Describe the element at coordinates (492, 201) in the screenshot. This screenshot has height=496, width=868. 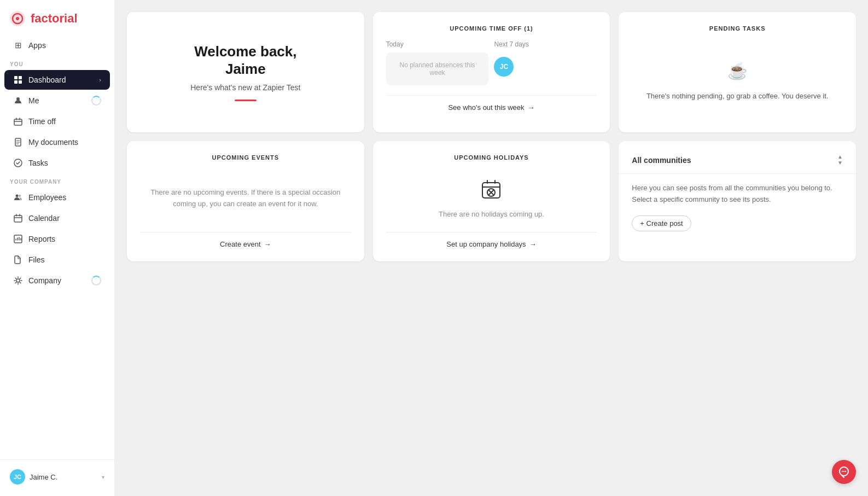
I see `holidays-empty: There are no holidays coming up.` at that location.